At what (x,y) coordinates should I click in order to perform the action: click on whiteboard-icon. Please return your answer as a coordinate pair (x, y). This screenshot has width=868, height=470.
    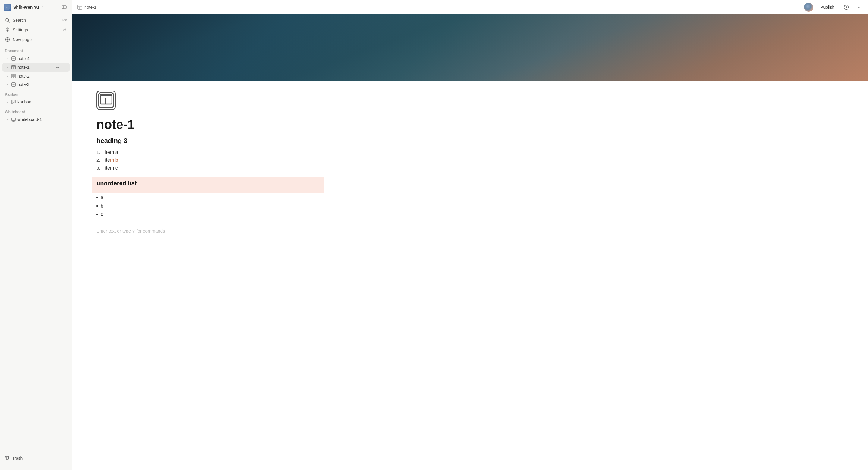
    Looking at the image, I should click on (13, 119).